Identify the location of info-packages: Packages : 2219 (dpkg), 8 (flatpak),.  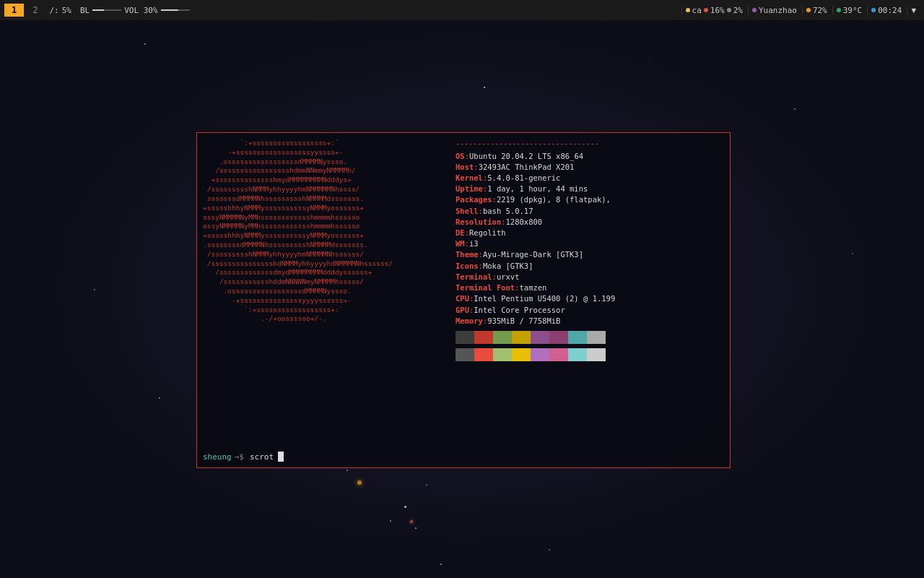
(590, 199).